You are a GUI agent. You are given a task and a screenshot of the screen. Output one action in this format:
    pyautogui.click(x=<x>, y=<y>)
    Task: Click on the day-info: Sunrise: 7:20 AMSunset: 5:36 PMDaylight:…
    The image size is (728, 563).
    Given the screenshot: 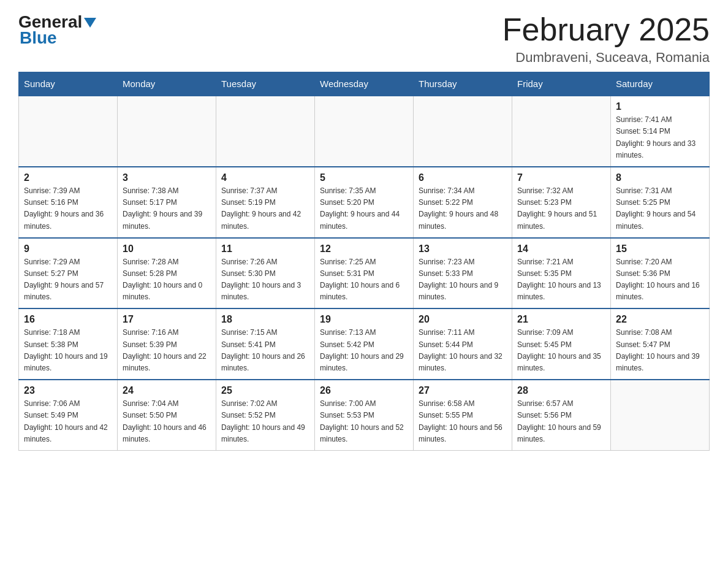 What is the action you would take?
    pyautogui.click(x=660, y=280)
    